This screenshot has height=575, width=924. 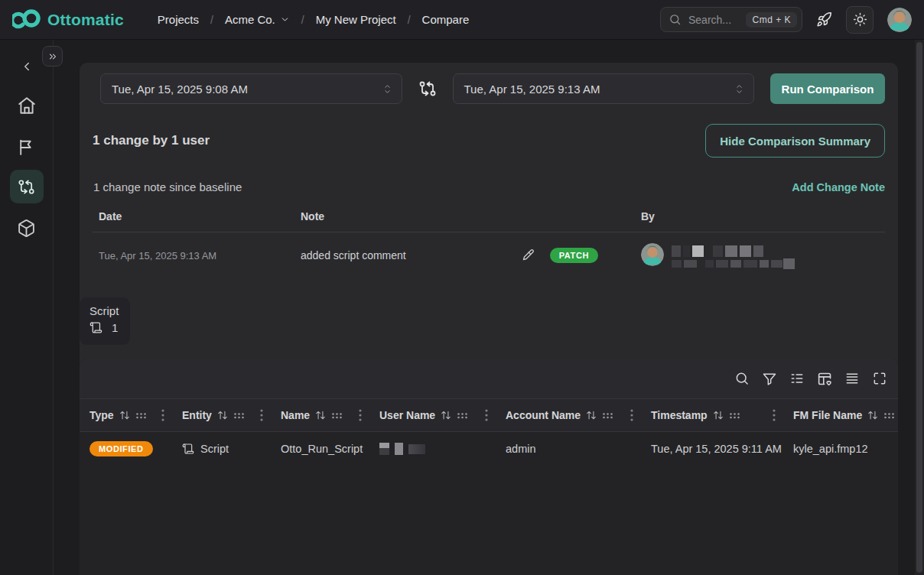 I want to click on breadcrumb-item-org-dropdown: Acme Co., so click(x=257, y=20).